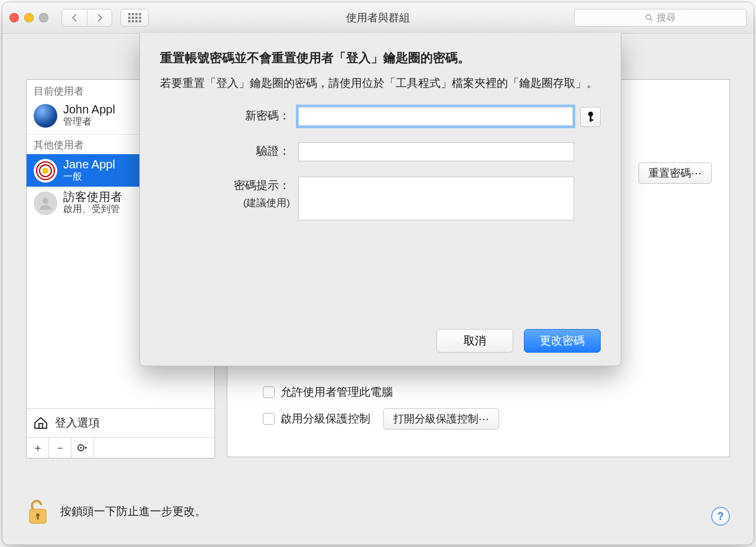  Describe the element at coordinates (562, 341) in the screenshot. I see `change-password-button: 更改密碼` at that location.